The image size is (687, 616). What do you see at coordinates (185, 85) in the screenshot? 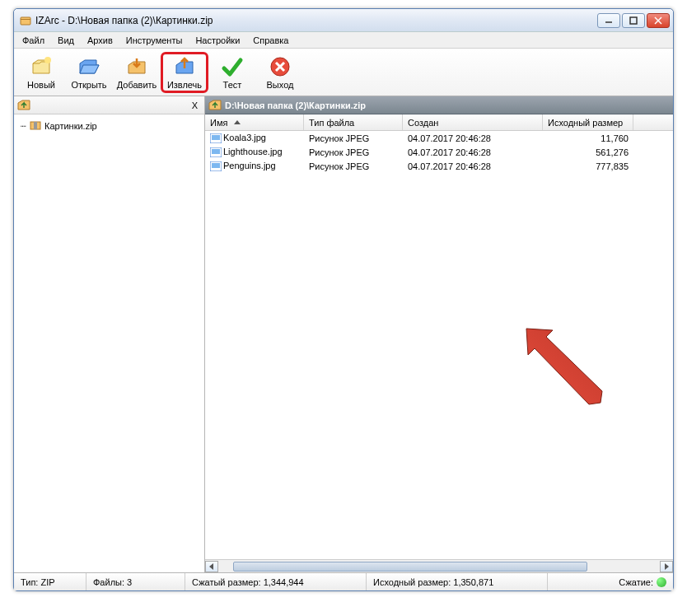
I see `toolbar-extract-label: Извлечь` at bounding box center [185, 85].